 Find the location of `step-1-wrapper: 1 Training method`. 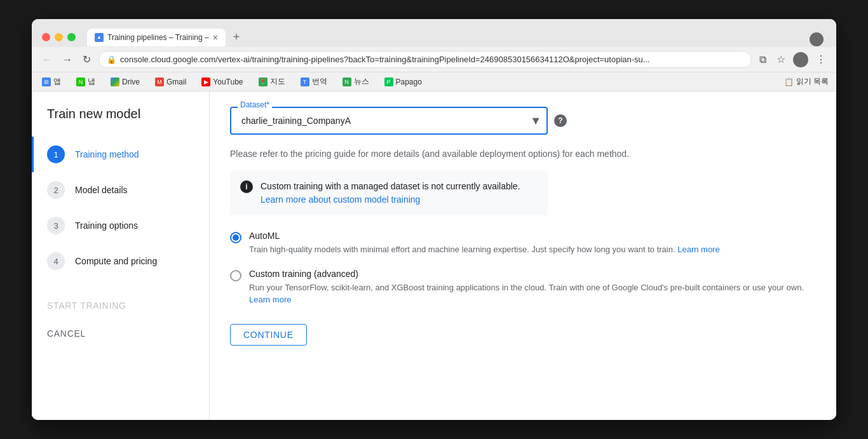

step-1-wrapper: 1 Training method is located at coordinates (121, 154).